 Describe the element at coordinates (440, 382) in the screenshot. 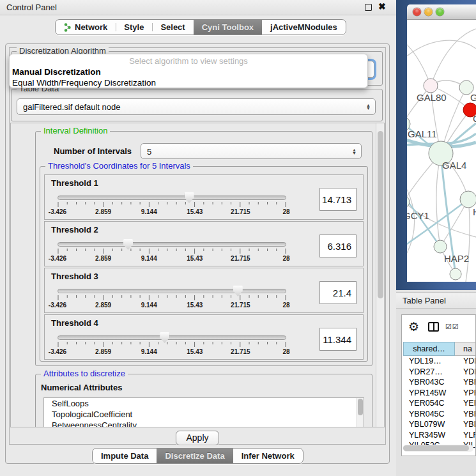

I see `table-row: YBR043CYBR043C` at that location.